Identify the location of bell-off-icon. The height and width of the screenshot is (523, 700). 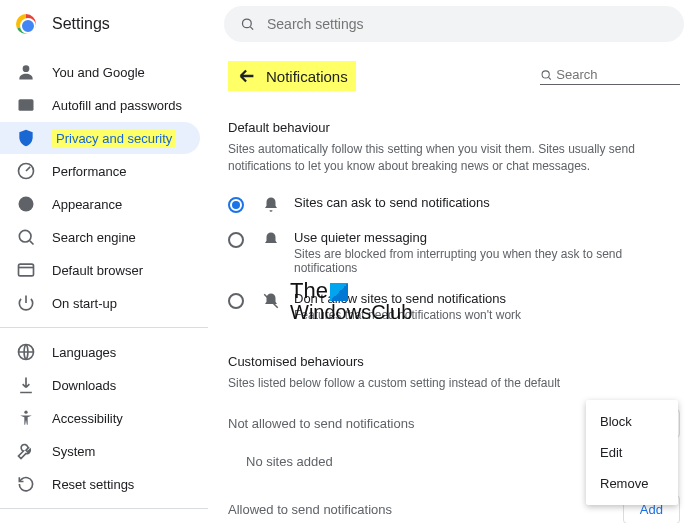
(271, 301).